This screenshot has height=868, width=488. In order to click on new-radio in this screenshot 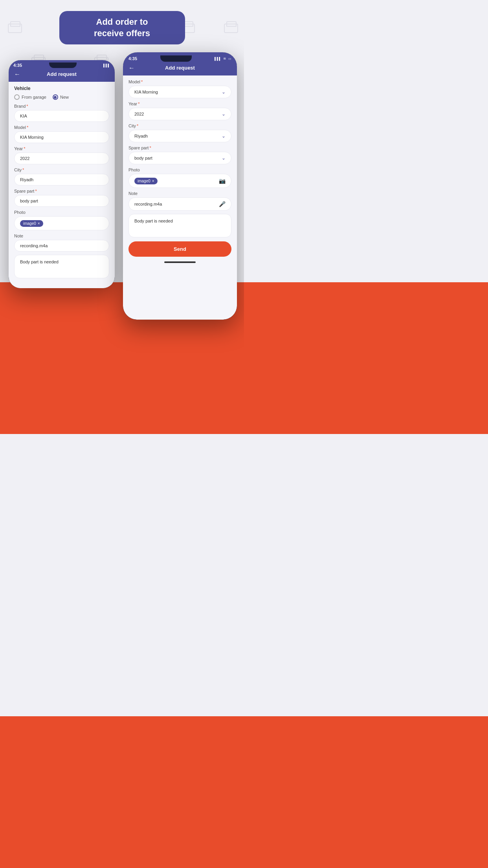, I will do `click(55, 97)`.